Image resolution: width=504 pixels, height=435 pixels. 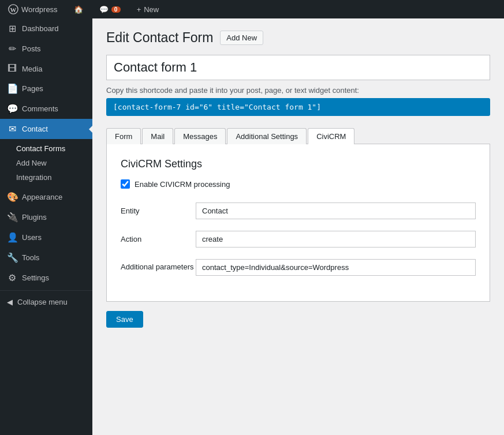 I want to click on comment-icon: 💬, so click(x=104, y=9).